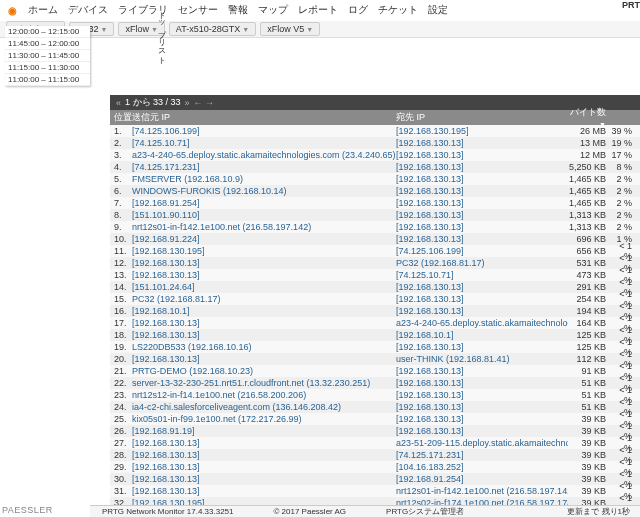 This screenshot has height=517, width=640. I want to click on nav-reports: レポート, so click(318, 10).